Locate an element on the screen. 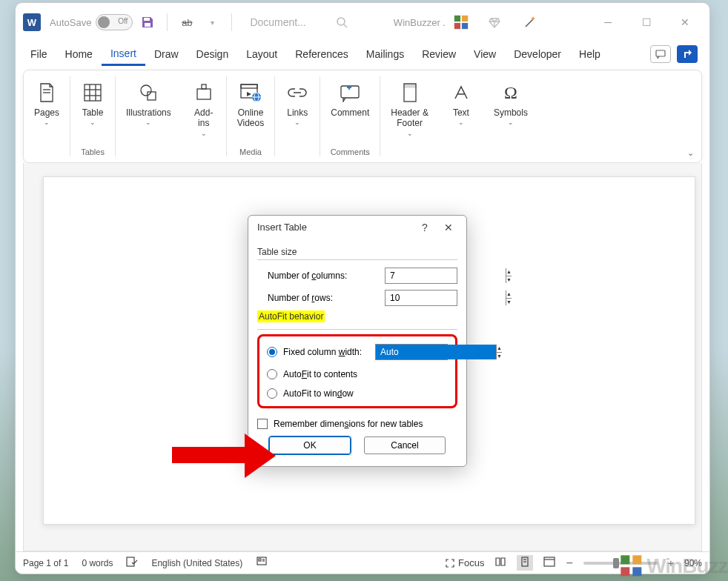 This screenshot has height=581, width=728. share-button is located at coordinates (687, 54).